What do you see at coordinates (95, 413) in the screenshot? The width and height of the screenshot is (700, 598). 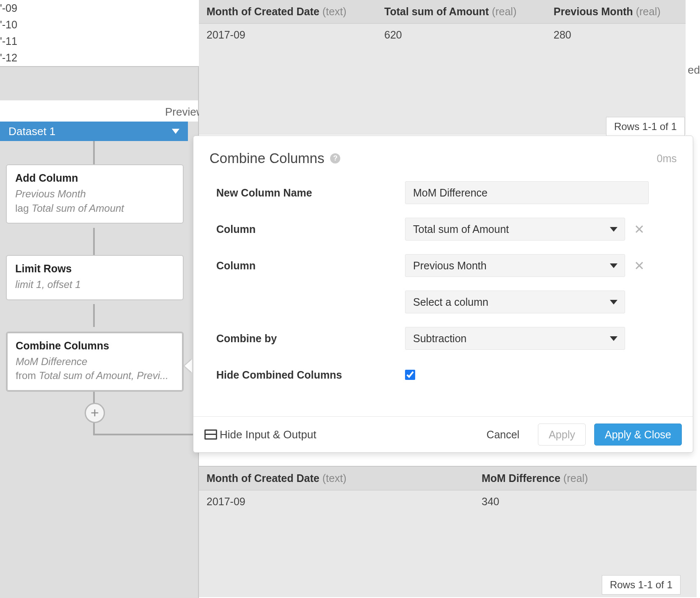 I see `add-step-button: +` at bounding box center [95, 413].